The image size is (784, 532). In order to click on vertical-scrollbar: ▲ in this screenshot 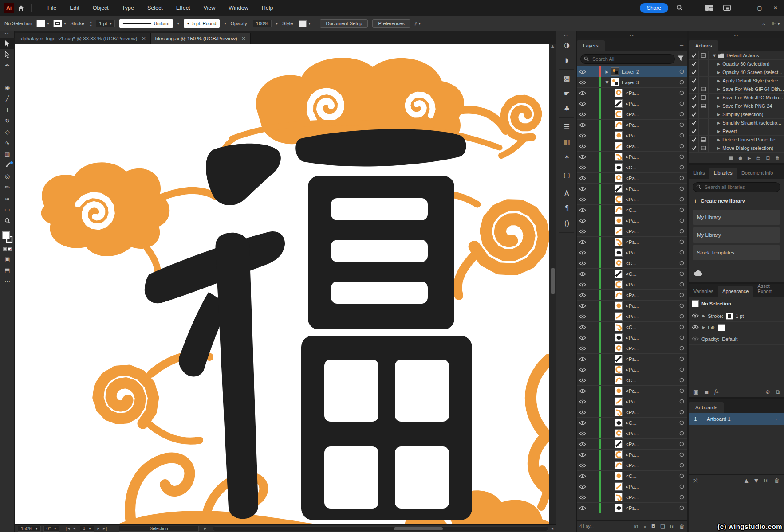, I will do `click(552, 284)`.